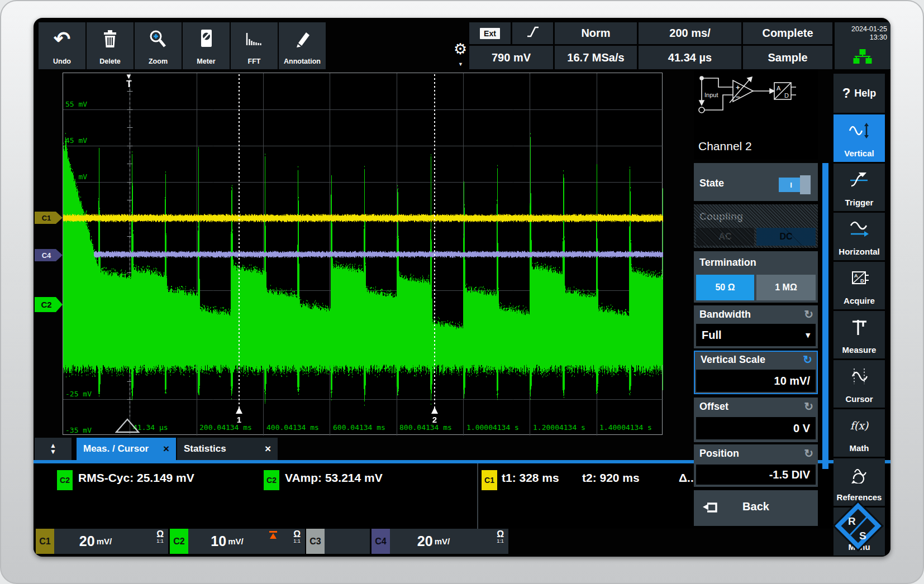  I want to click on menu-vertical-button: Vertical, so click(859, 138).